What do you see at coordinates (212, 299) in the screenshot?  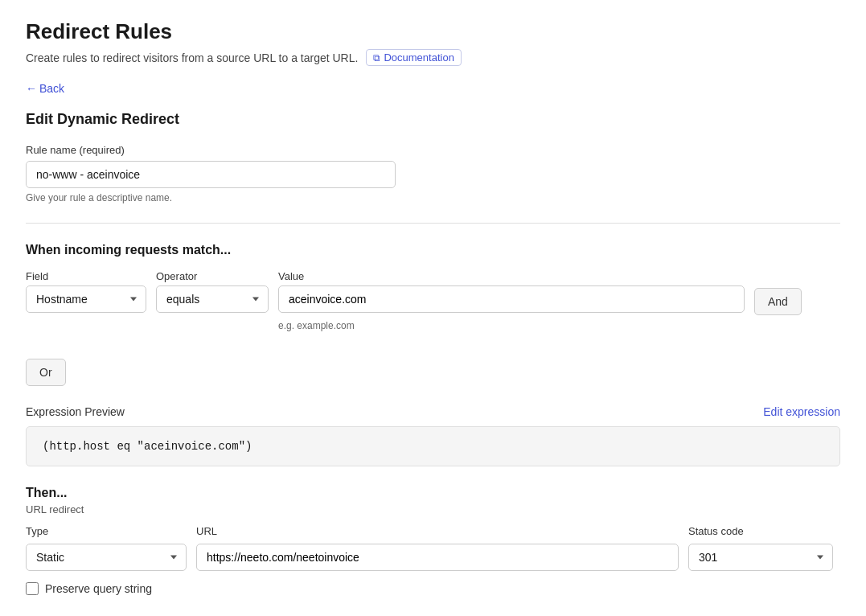 I see `operator-select-wrapper: equals does not equal contains does not …` at bounding box center [212, 299].